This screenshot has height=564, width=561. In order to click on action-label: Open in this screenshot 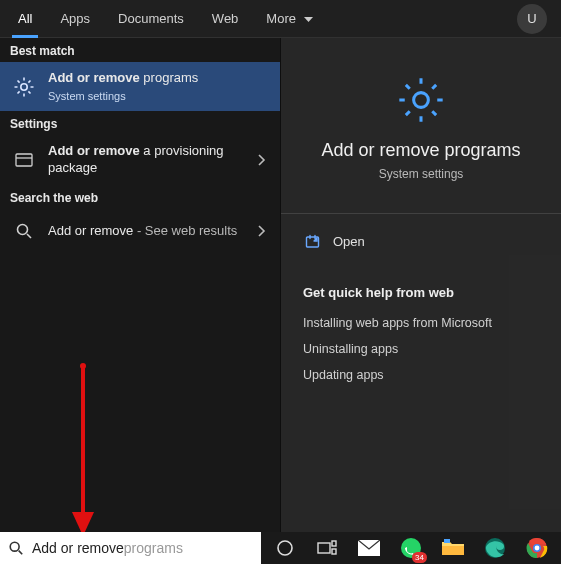, I will do `click(349, 242)`.